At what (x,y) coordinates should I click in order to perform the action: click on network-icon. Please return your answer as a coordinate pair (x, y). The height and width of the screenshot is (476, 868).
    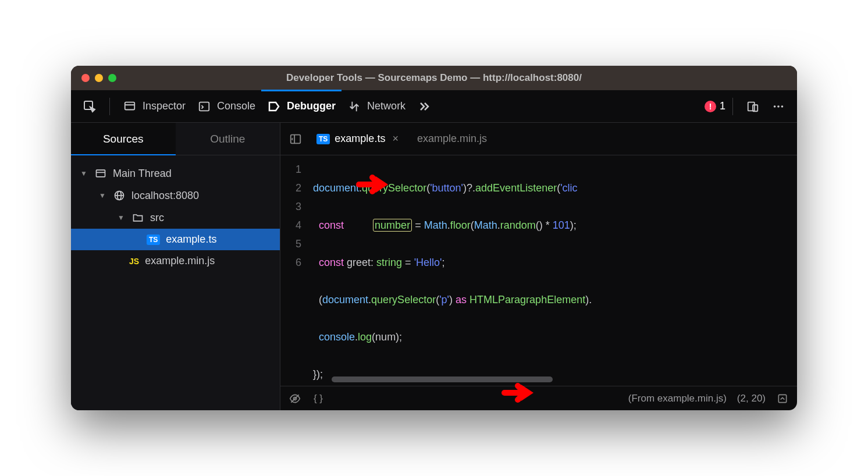
    Looking at the image, I should click on (354, 106).